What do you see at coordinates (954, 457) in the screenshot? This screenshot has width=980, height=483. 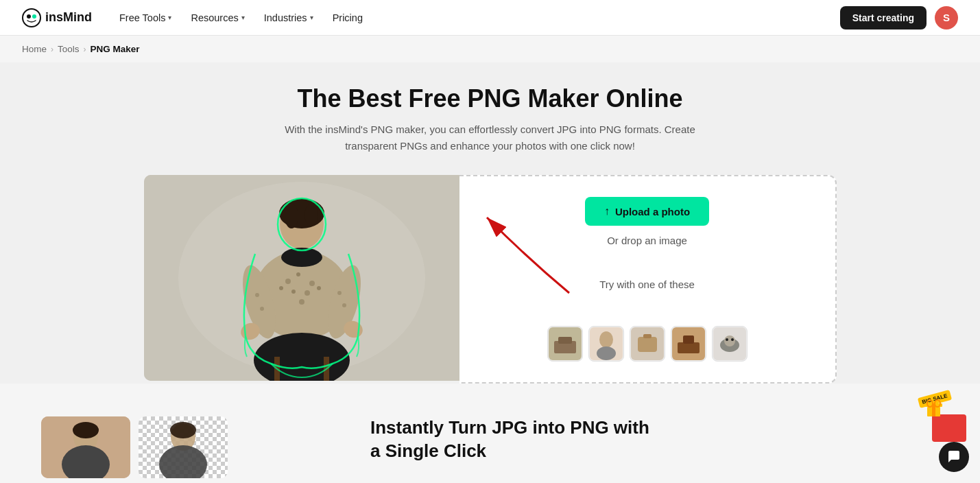 I see `chat-icon` at bounding box center [954, 457].